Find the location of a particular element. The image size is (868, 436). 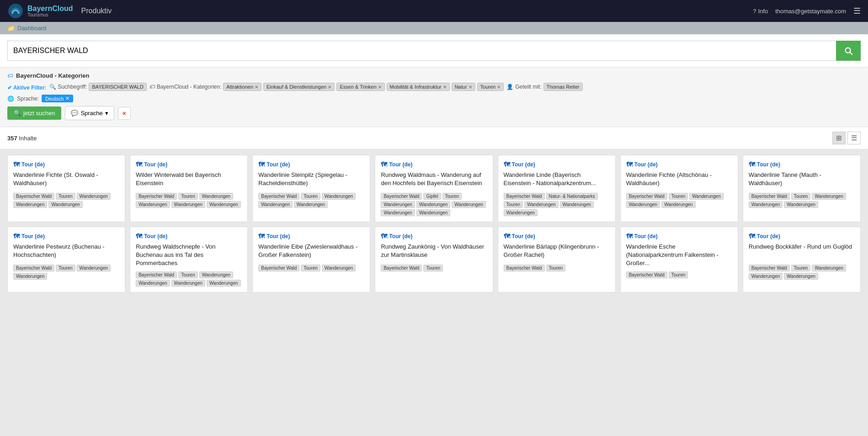

logo: BayernCloud Tourismus is located at coordinates (40, 11).